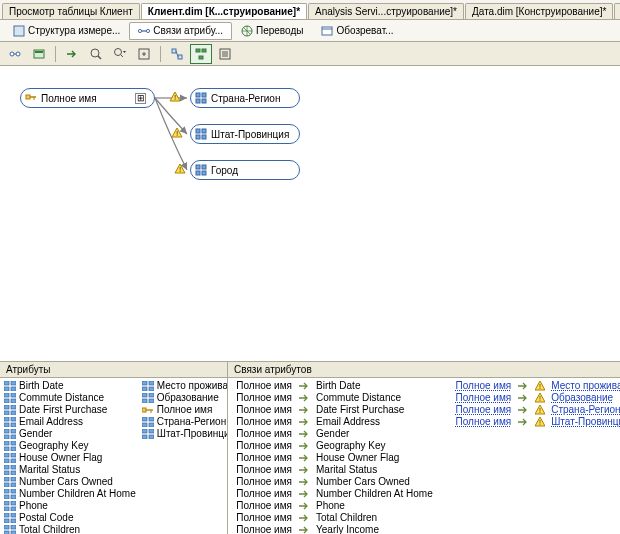  What do you see at coordinates (114, 456) in the screenshot?
I see `attributes-pane-body: Birth DateCommute DistanceDate First Pur…` at bounding box center [114, 456].